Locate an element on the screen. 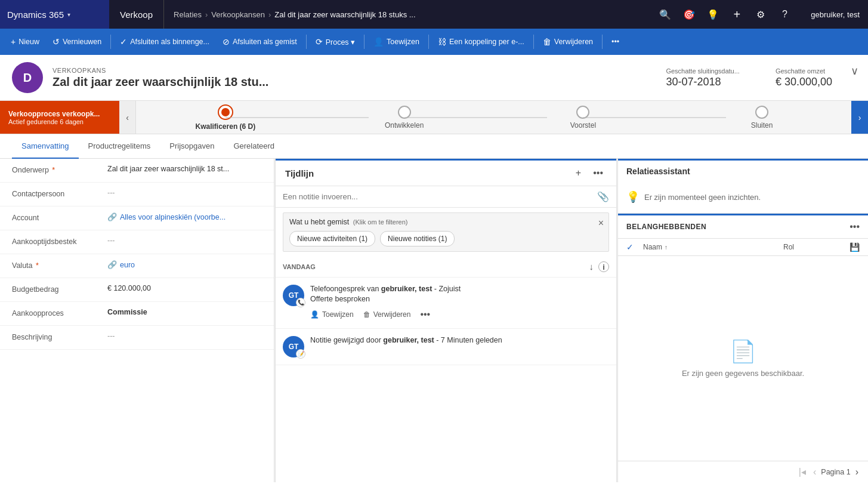 The height and width of the screenshot is (484, 868). process-nav-right: › is located at coordinates (860, 117).